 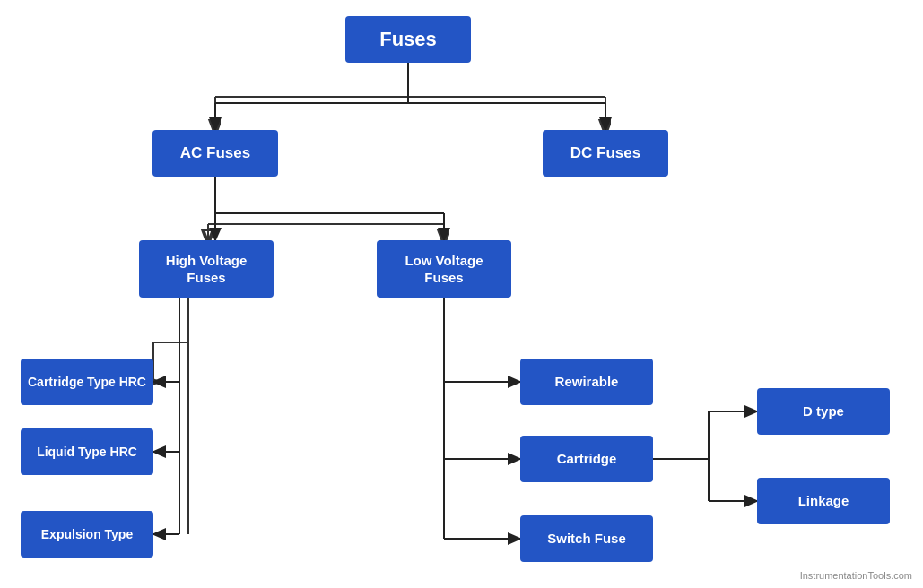 I want to click on watermark: InstrumentationTools.com, so click(x=856, y=575).